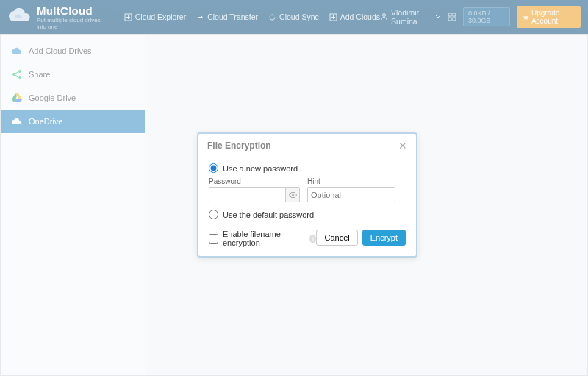  What do you see at coordinates (313, 238) in the screenshot?
I see `info-icon: i` at bounding box center [313, 238].